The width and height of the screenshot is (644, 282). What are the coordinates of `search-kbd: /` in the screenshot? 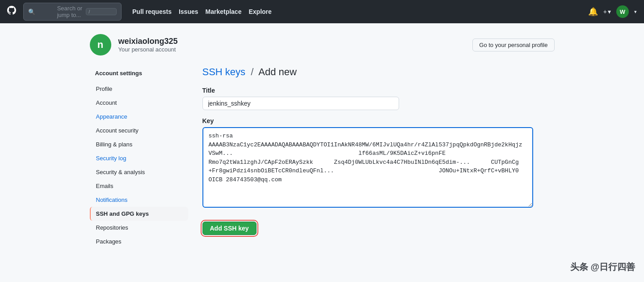 It's located at (101, 12).